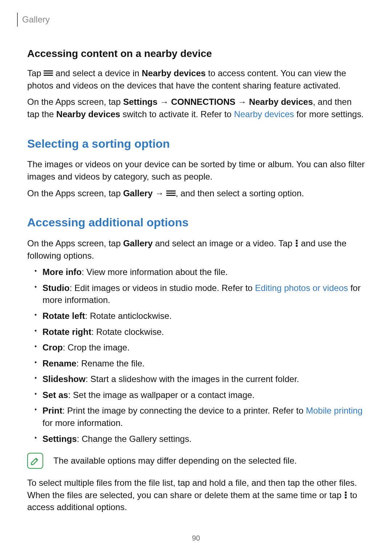 The height and width of the screenshot is (554, 392). I want to click on note-callout: The available options may differ dependi…, so click(196, 461).